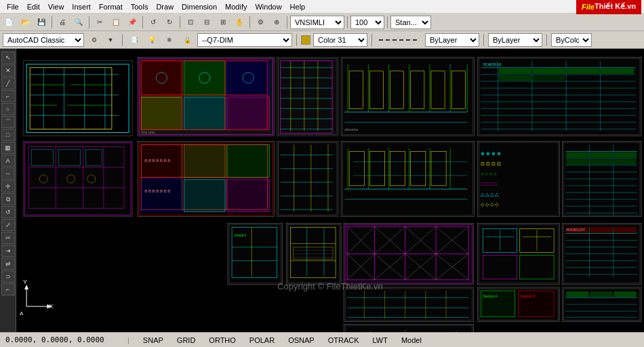 The image size is (644, 347). What do you see at coordinates (239, 22) in the screenshot?
I see `pan-btn: ✋` at bounding box center [239, 22].